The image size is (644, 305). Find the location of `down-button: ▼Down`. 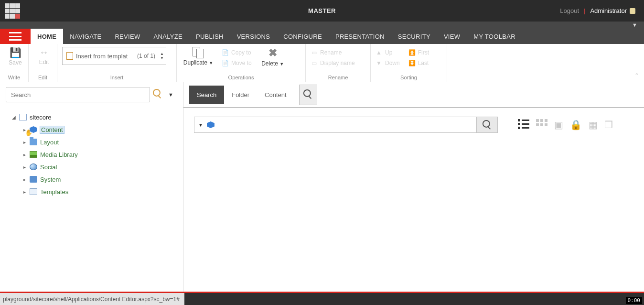

down-button: ▼Down is located at coordinates (388, 63).